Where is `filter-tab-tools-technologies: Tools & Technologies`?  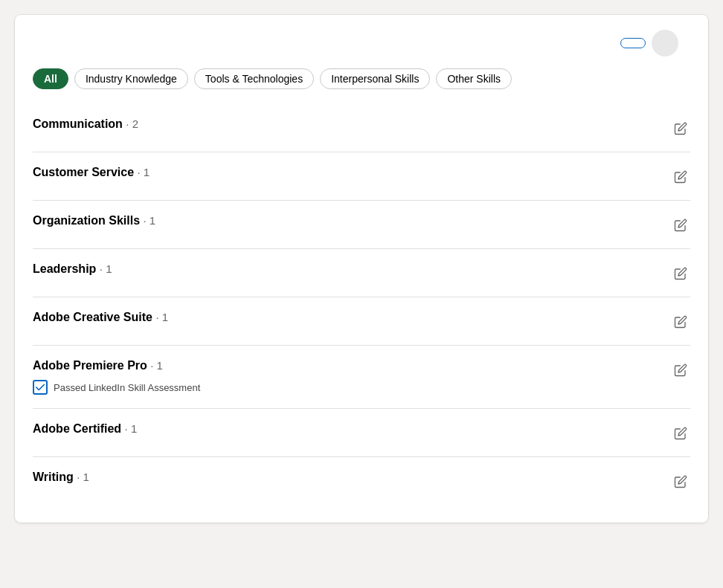 filter-tab-tools-technologies: Tools & Technologies is located at coordinates (254, 79).